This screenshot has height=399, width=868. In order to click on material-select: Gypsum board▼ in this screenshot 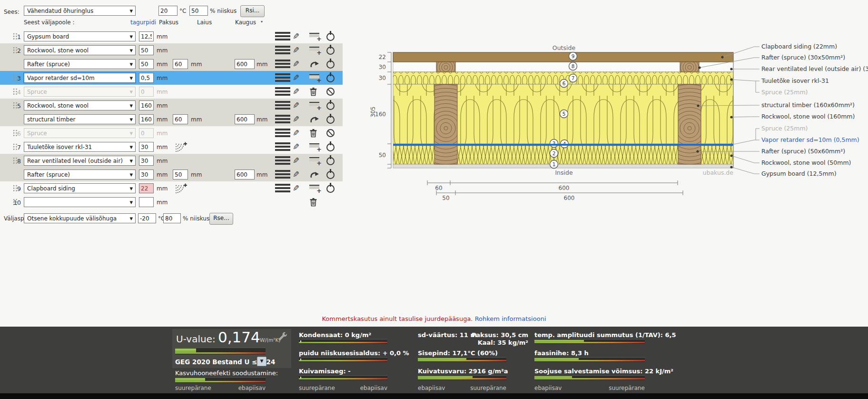, I will do `click(80, 36)`.